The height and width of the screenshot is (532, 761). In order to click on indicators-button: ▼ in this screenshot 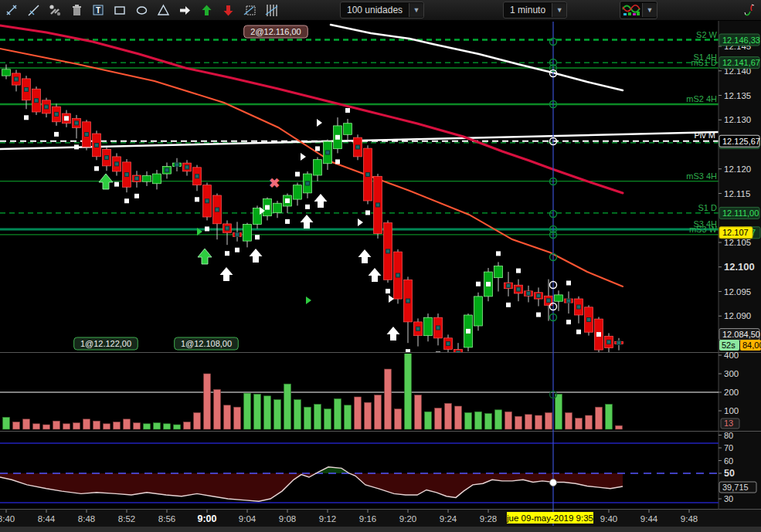, I will do `click(638, 10)`.